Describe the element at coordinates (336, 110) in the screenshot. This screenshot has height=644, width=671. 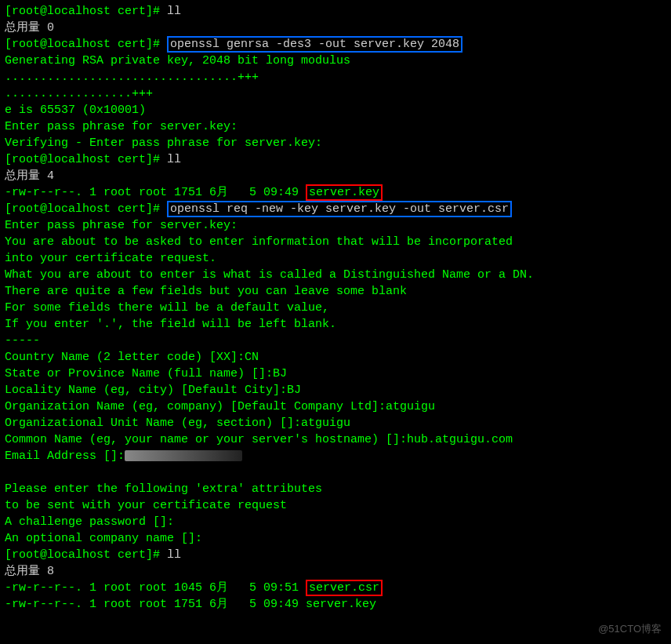
I see `output-line: e is 65537 (0x10001)` at that location.